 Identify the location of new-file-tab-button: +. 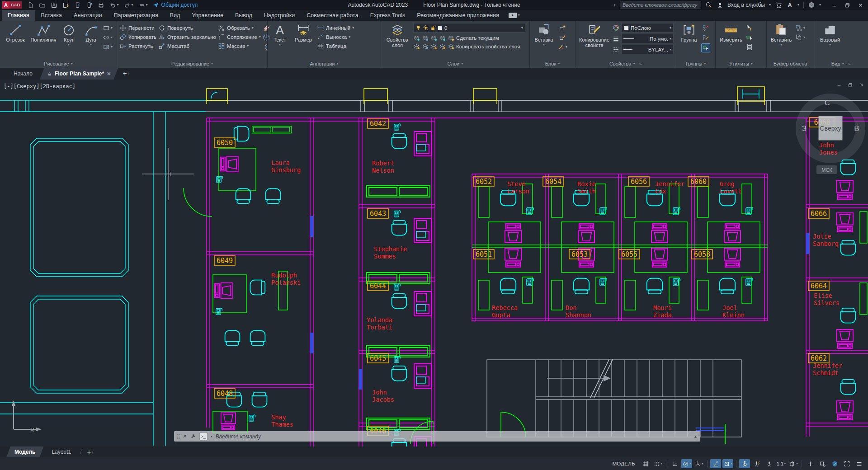
(125, 74).